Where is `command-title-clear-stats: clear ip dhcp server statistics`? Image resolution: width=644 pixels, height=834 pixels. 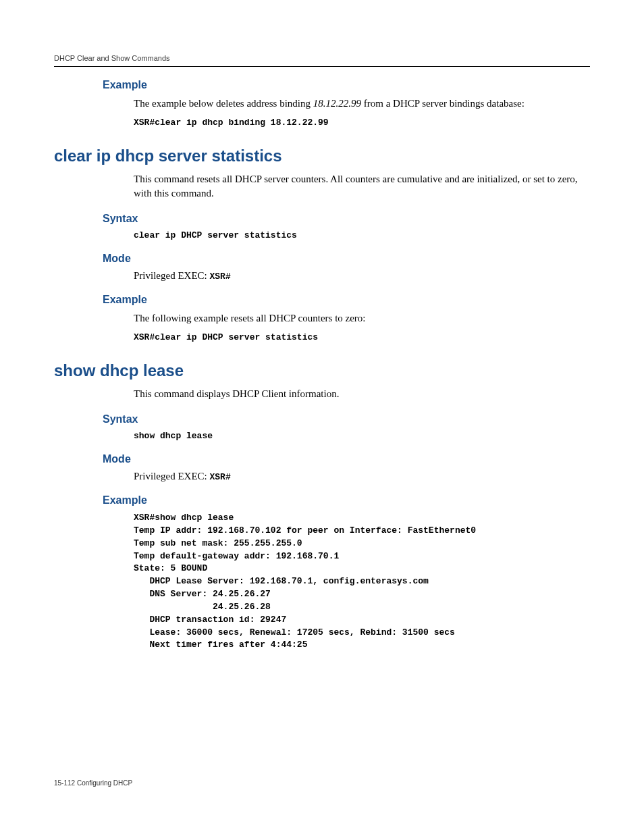 command-title-clear-stats: clear ip dhcp server statistics is located at coordinates (322, 156).